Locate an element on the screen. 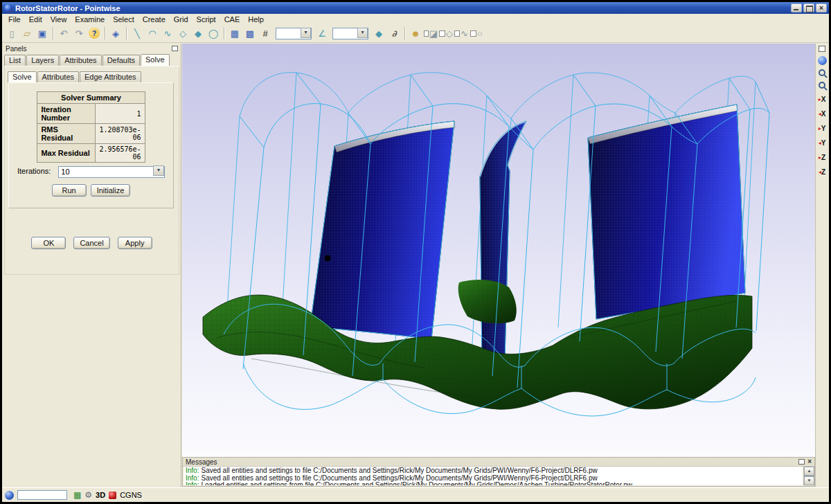 The height and width of the screenshot is (504, 831). toggle-points-icon: ○ is located at coordinates (476, 33).